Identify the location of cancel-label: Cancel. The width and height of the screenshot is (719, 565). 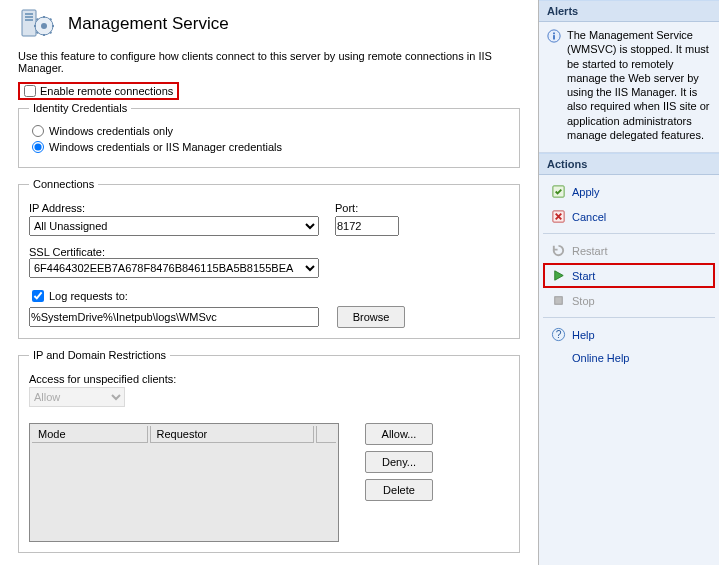
(589, 217).